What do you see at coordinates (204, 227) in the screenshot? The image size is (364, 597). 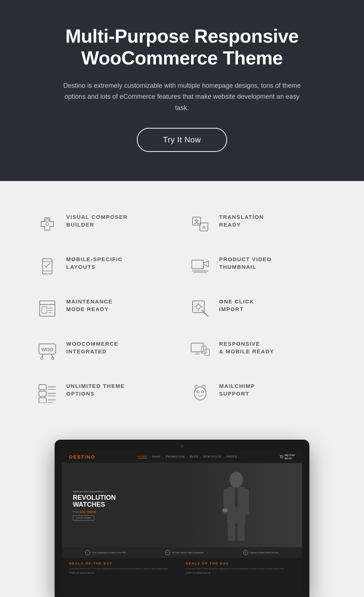 I see `svg-text: A` at bounding box center [204, 227].